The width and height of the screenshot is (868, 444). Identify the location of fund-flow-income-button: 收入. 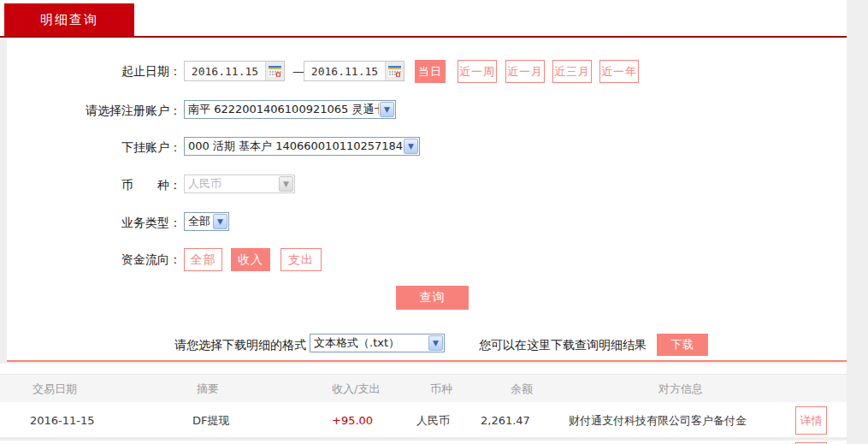
(251, 260).